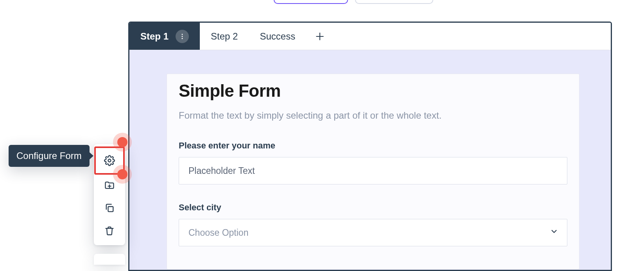 Image resolution: width=644 pixels, height=271 pixels. Describe the element at coordinates (373, 171) in the screenshot. I see `name-input` at that location.